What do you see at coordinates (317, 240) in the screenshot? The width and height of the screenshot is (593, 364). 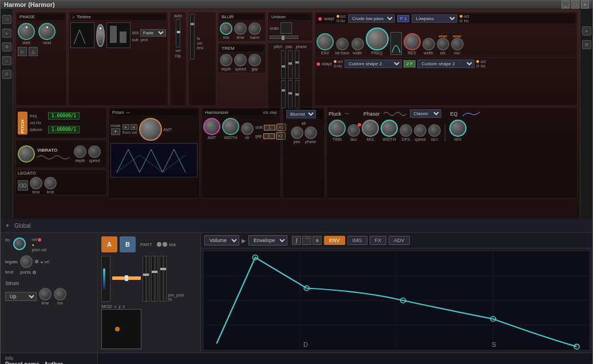 I see `env-icon-3: ∧` at bounding box center [317, 240].